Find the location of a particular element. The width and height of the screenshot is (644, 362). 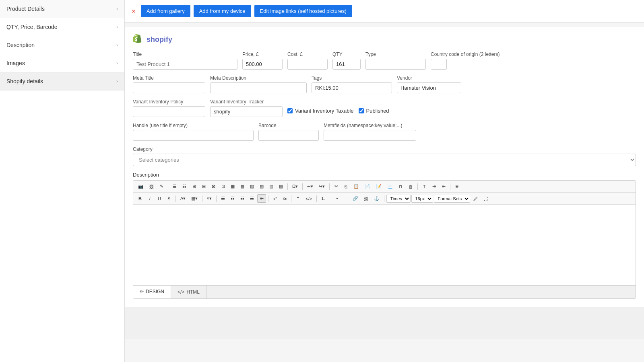

highlight2-button: ▿▾ is located at coordinates (209, 199).